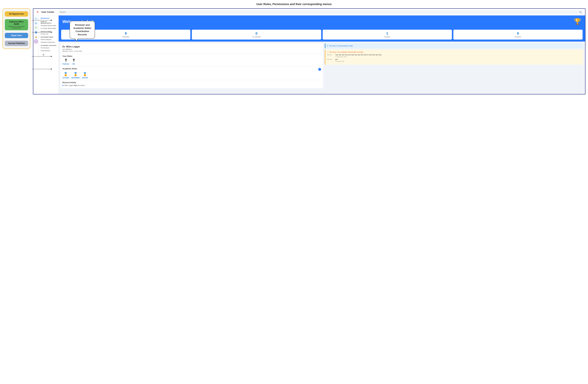  Describe the element at coordinates (518, 34) in the screenshot. I see `stat-number-decisions: 9` at that location.